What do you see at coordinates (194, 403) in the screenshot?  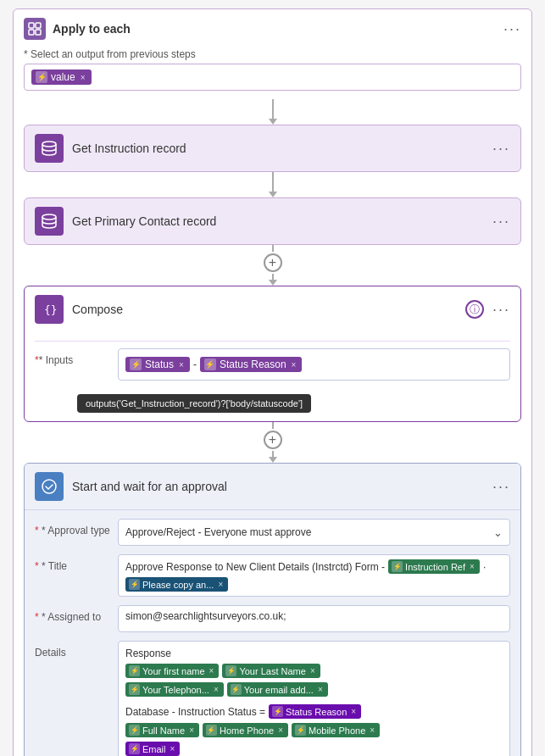 I see `compose-tooltip: outputs('Get_Instruction_record')?['body…` at bounding box center [194, 403].